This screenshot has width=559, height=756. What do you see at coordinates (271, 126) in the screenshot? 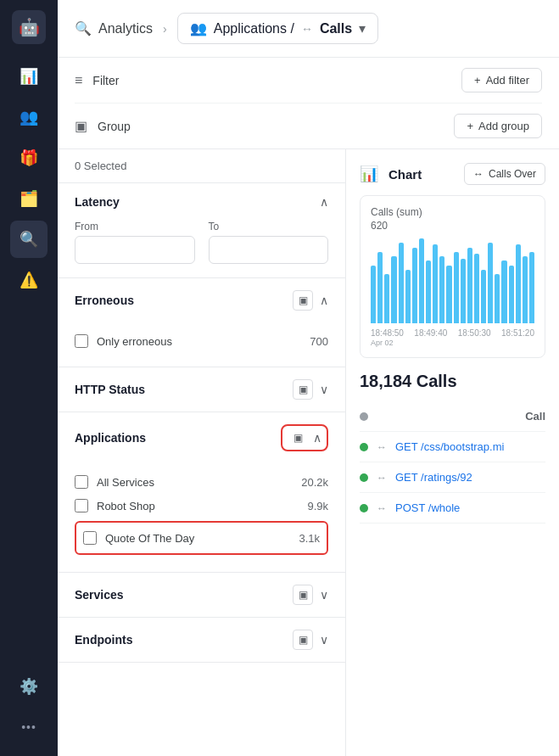
I see `group-label: Group` at bounding box center [271, 126].